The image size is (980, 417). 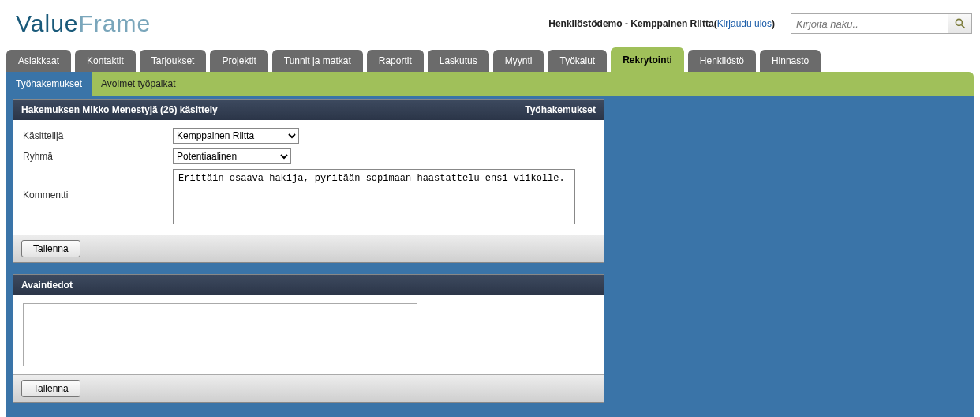 What do you see at coordinates (139, 84) in the screenshot?
I see `subtab-avoimet-tyopaikat: Avoimet työpaikat` at bounding box center [139, 84].